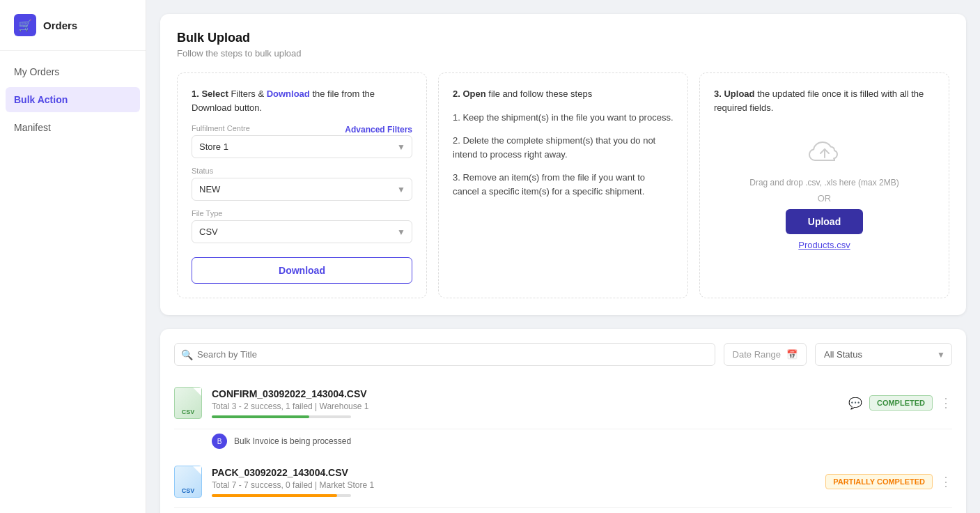 This screenshot has height=513, width=980. I want to click on status-label: Status, so click(302, 171).